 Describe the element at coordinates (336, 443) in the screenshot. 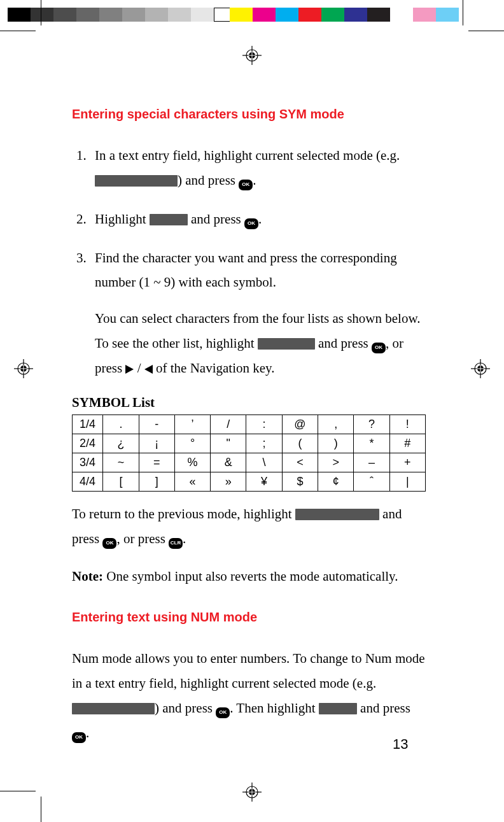

I see `symbol-cell: )` at that location.